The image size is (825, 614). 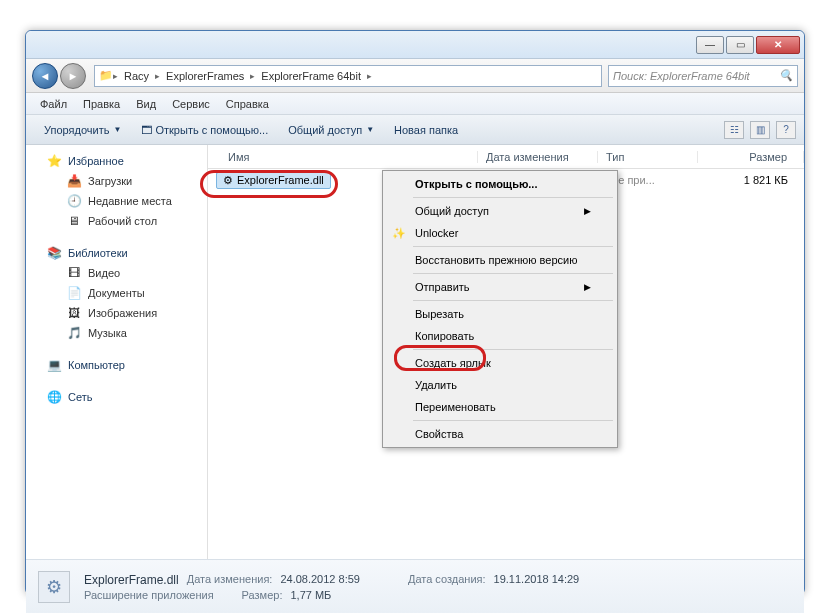 I want to click on sidebar-desktop: 🖥Рабочий стол, so click(x=116, y=221).